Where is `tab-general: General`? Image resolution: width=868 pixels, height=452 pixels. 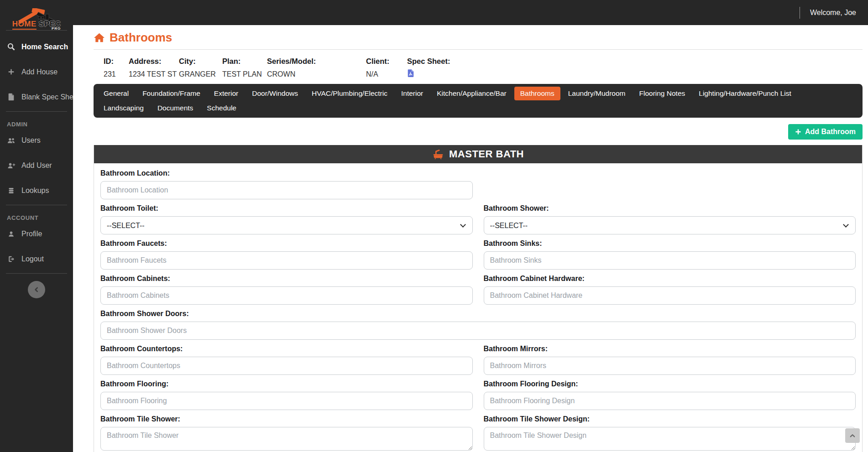
tab-general: General is located at coordinates (116, 94).